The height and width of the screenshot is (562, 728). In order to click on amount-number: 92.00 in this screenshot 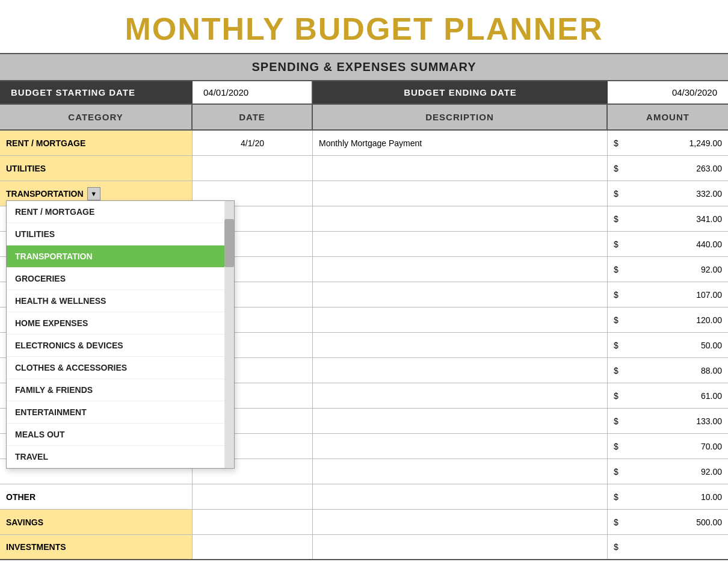, I will do `click(673, 472)`.